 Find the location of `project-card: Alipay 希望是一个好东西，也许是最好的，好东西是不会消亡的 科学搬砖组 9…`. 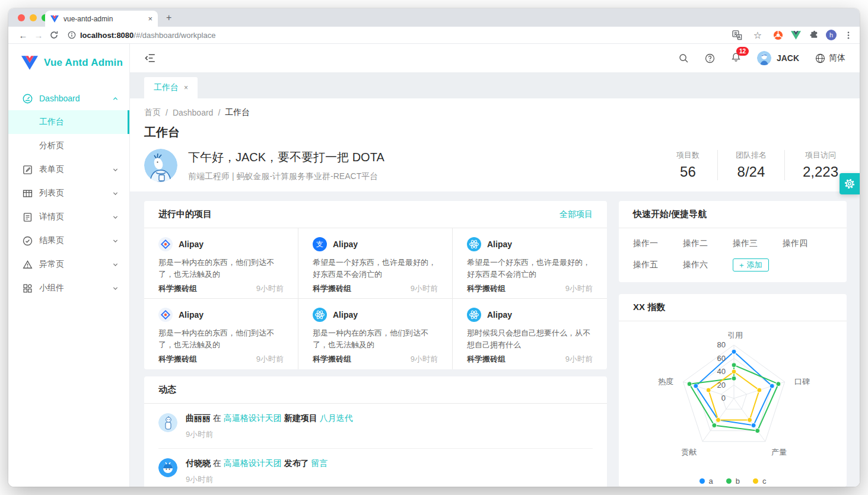

project-card: Alipay 希望是一个好东西，也许是最好的，好东西是不会消亡的 科学搬砖组 9… is located at coordinates (530, 263).